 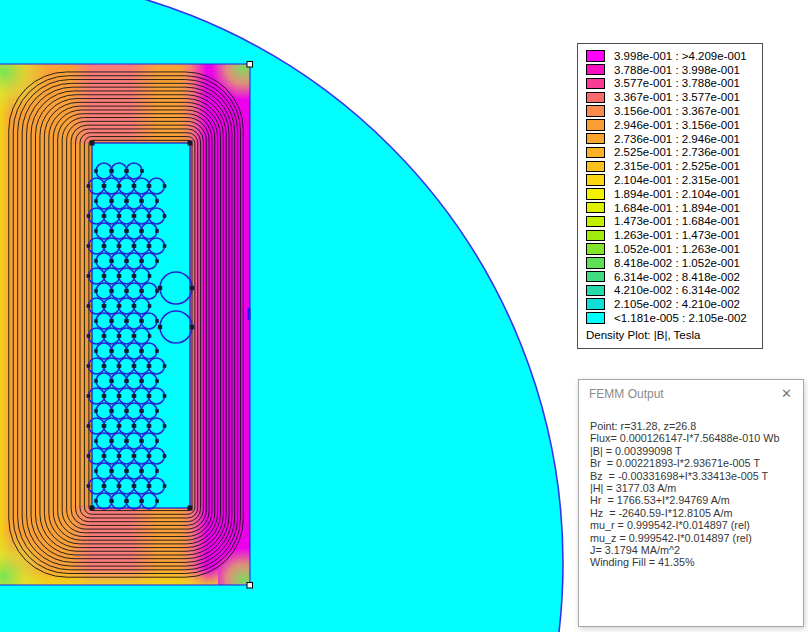 I want to click on legend-range-label: 1.052e-001 : 1.263e-001, so click(x=677, y=249).